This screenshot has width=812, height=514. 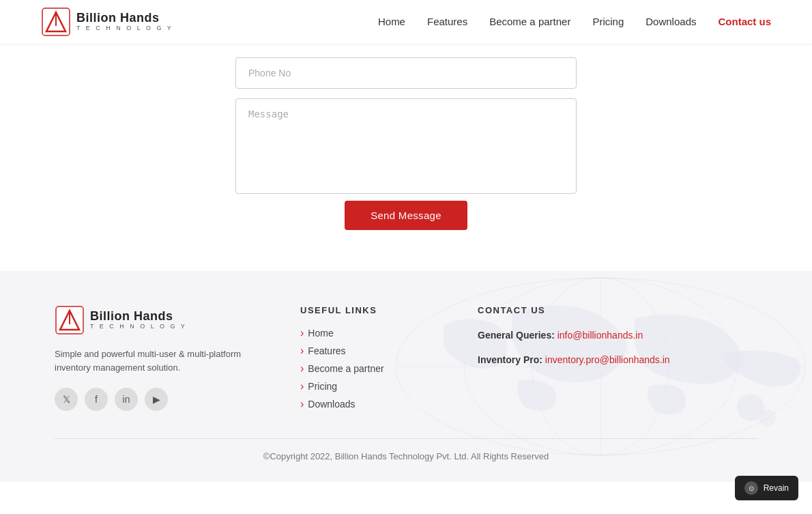 I want to click on facebook-icon: f, so click(x=96, y=399).